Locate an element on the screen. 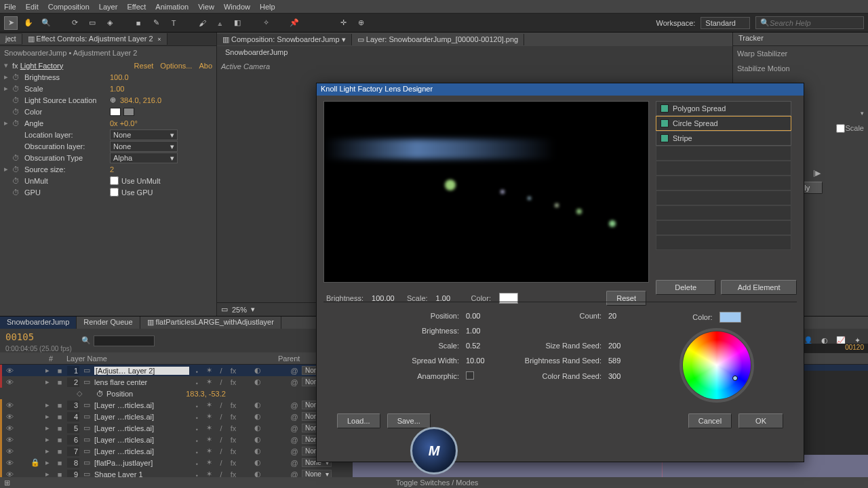 The image size is (868, 488). lock-icon: 🔒 is located at coordinates (35, 462).